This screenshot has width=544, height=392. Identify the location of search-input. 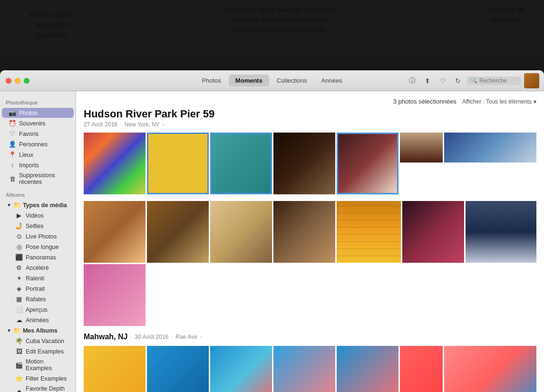
(498, 81).